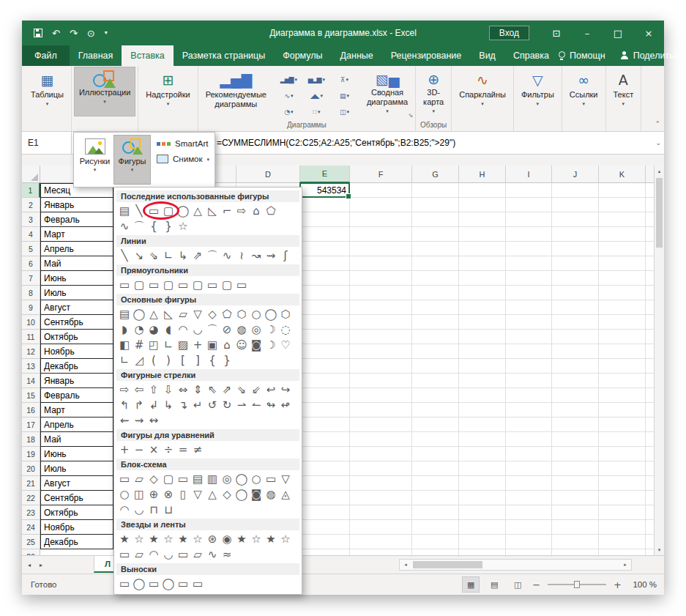 The image size is (686, 616). Describe the element at coordinates (650, 174) in the screenshot. I see `column-header-L: L` at that location.